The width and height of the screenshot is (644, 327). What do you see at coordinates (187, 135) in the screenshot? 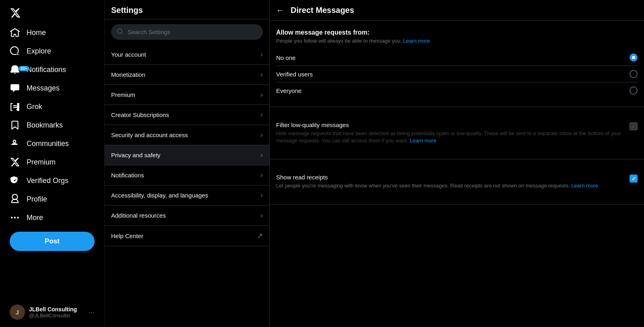
I see `settings-item-security: Security and account access ›` at bounding box center [187, 135].